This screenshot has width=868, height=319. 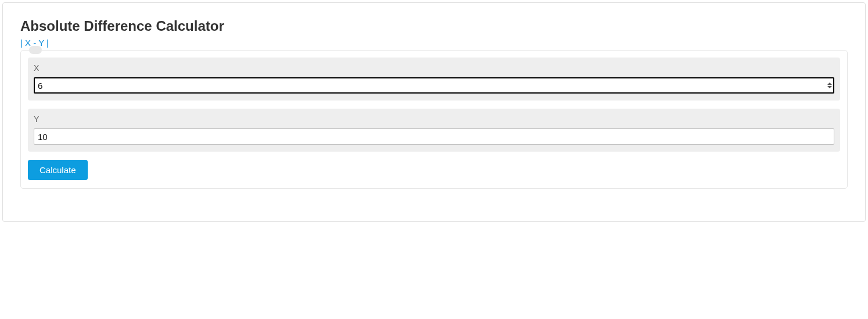 What do you see at coordinates (830, 85) in the screenshot?
I see `x-spinner` at bounding box center [830, 85].